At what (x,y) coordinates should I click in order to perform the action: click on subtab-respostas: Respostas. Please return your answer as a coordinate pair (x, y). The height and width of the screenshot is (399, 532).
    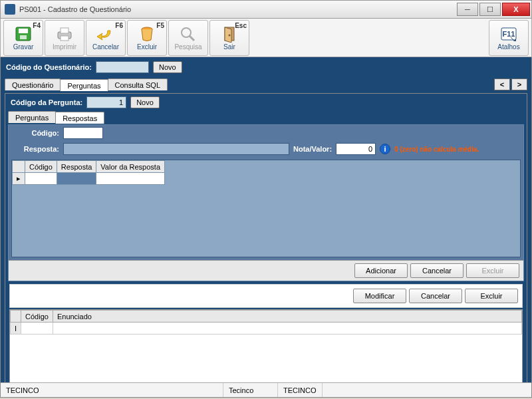
    Looking at the image, I should click on (80, 118).